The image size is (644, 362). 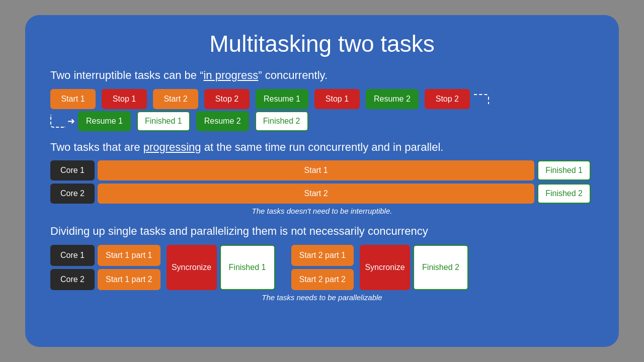 What do you see at coordinates (72, 280) in the screenshot?
I see `core2-label-s3: Core 2` at bounding box center [72, 280].